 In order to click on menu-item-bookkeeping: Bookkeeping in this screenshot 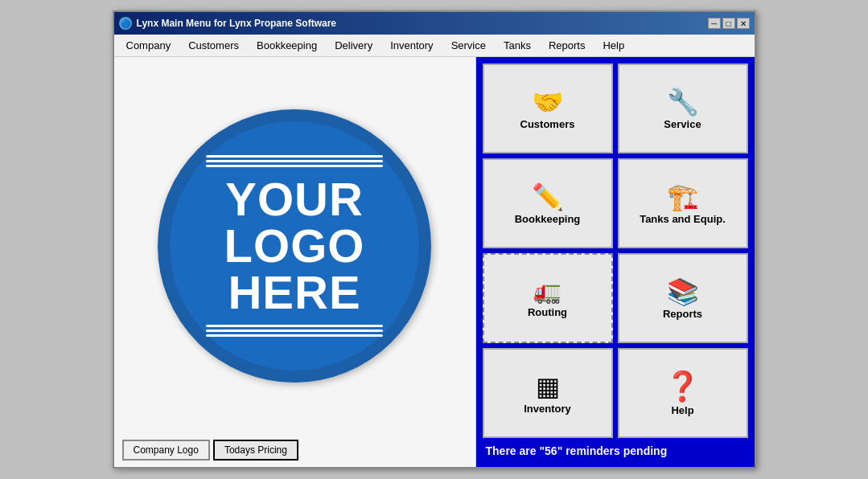, I will do `click(286, 45)`.